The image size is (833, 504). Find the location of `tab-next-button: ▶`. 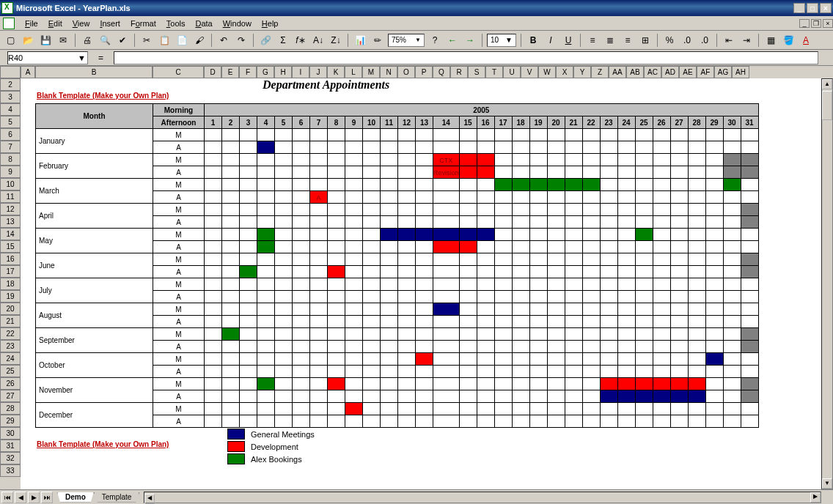

tab-next-button: ▶ is located at coordinates (34, 497).